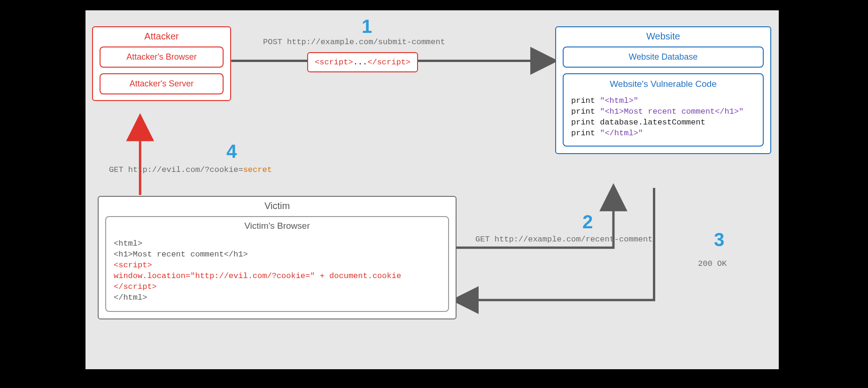  I want to click on step-3-label: 200 OK, so click(712, 264).